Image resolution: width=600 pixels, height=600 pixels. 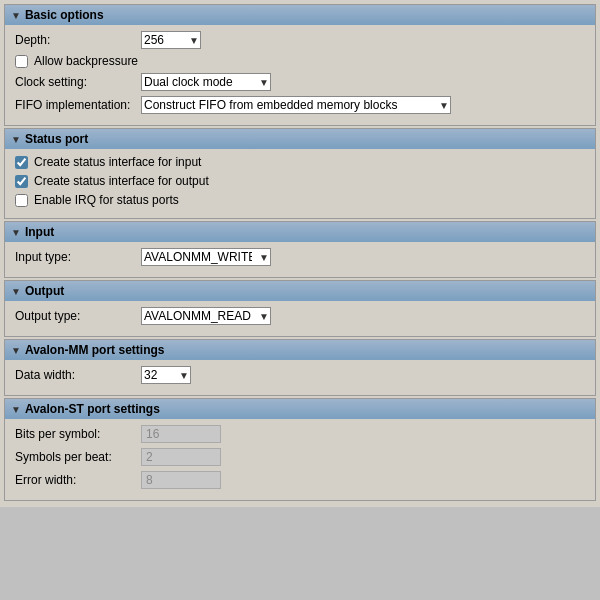 What do you see at coordinates (300, 378) in the screenshot?
I see `section-body-avalon-mm: Data width: 32 16 8 64 ▼` at bounding box center [300, 378].